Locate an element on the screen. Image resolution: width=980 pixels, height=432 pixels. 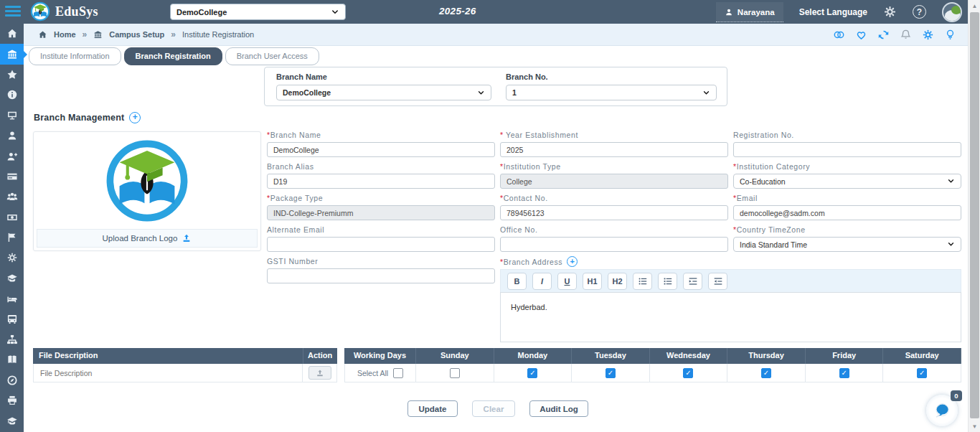
sidebar-item-reports is located at coordinates (11, 238).